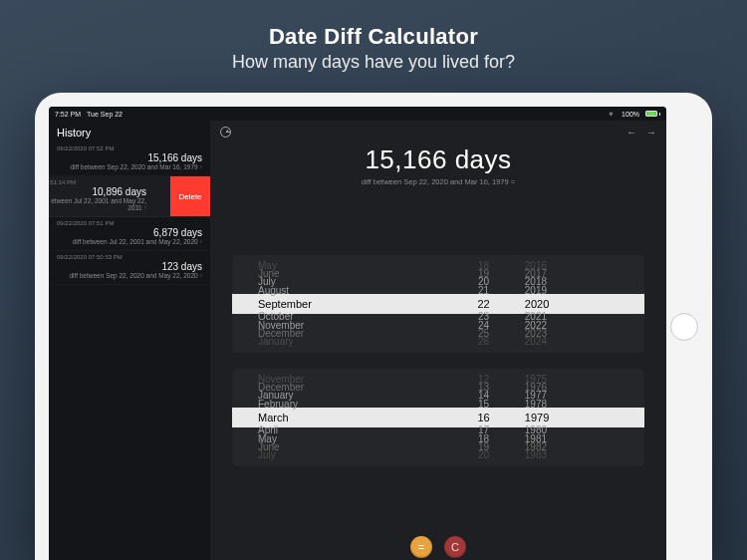 This screenshot has height=560, width=747. What do you see at coordinates (438, 181) in the screenshot?
I see `result-description: diff between Sep 22, 2020 and Mar 16, 19…` at bounding box center [438, 181].